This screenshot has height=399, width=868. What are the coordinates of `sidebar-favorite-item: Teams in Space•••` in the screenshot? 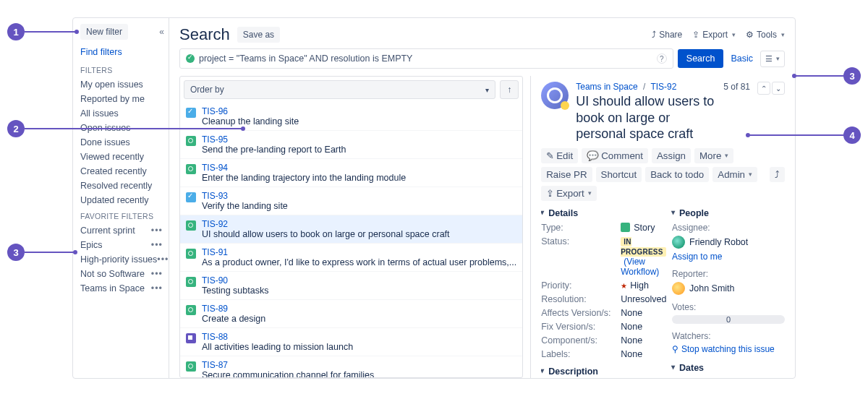 It's located at (124, 288).